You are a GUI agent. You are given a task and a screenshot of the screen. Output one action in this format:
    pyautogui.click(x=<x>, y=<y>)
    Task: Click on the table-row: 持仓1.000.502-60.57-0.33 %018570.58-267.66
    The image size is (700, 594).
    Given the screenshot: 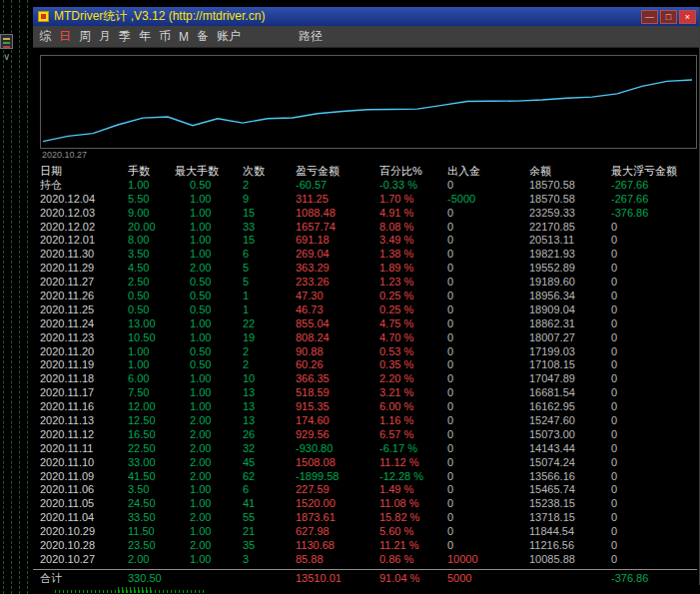 What is the action you would take?
    pyautogui.click(x=369, y=186)
    